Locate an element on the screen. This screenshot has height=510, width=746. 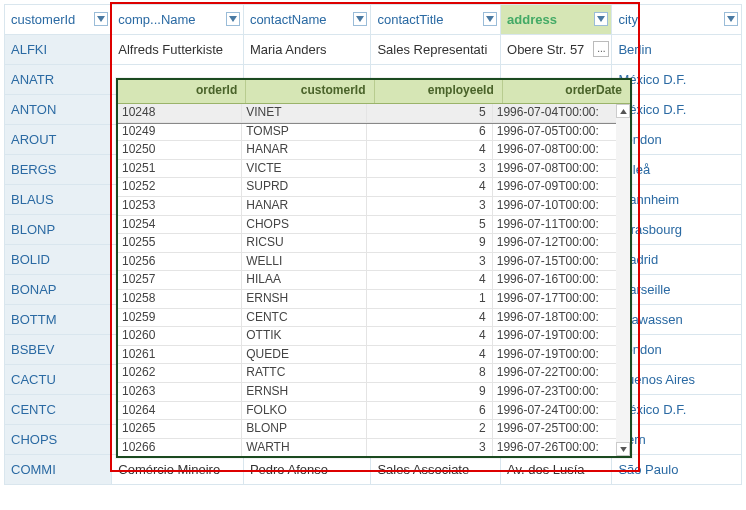
popup-cell-orderid: 10260 is located at coordinates (180, 336).